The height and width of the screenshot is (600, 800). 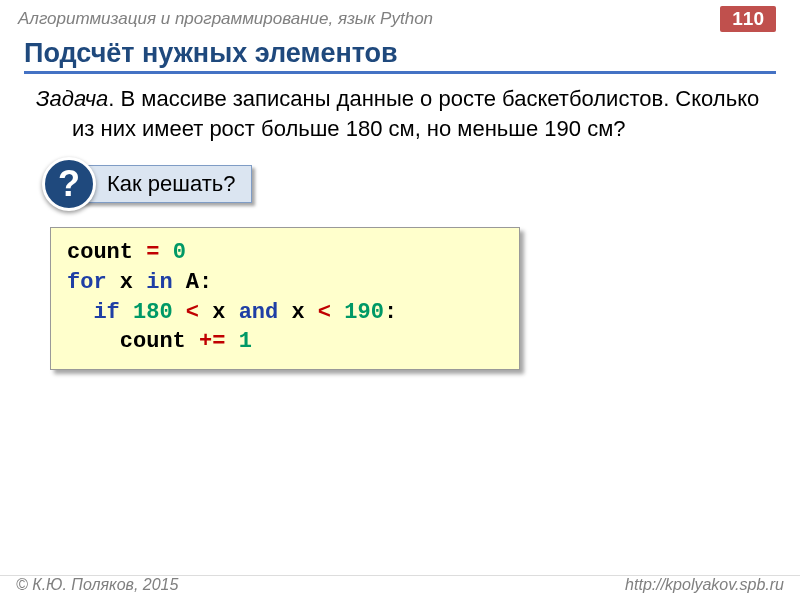 I want to click on section-title: Подсчёт нужных элементов, so click(x=400, y=56).